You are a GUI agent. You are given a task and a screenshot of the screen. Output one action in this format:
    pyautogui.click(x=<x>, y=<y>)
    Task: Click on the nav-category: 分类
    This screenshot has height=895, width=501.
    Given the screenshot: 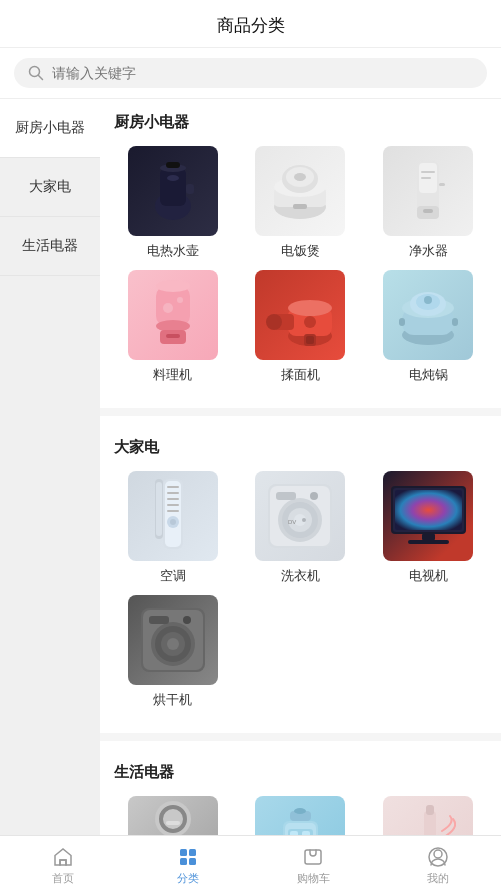 What is the action you would take?
    pyautogui.click(x=188, y=866)
    